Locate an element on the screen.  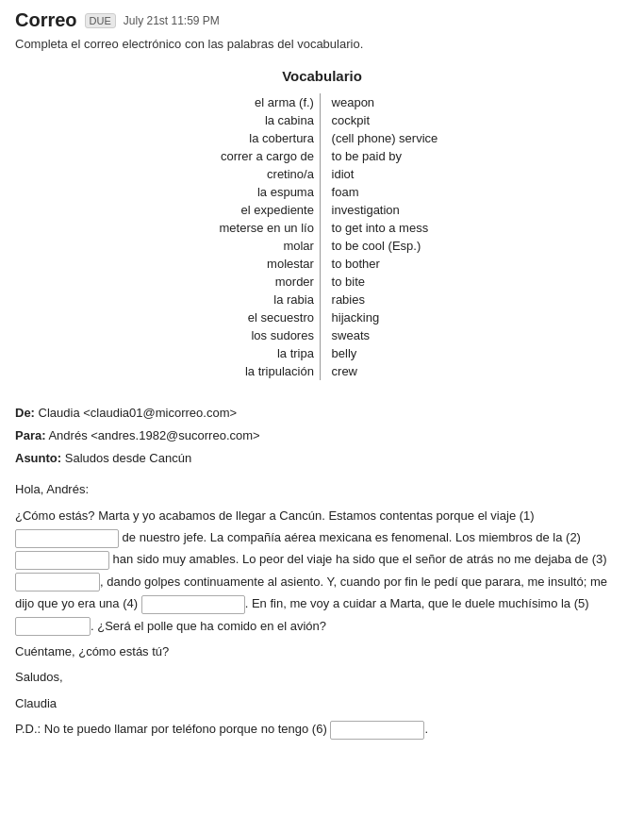
from-label: De: is located at coordinates (25, 413).